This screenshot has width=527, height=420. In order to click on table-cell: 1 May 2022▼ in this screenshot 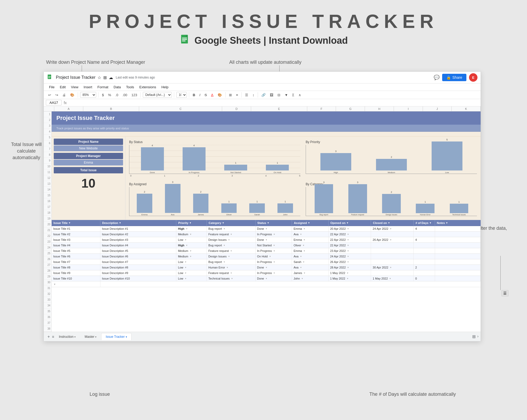, I will do `click(350, 273)`.